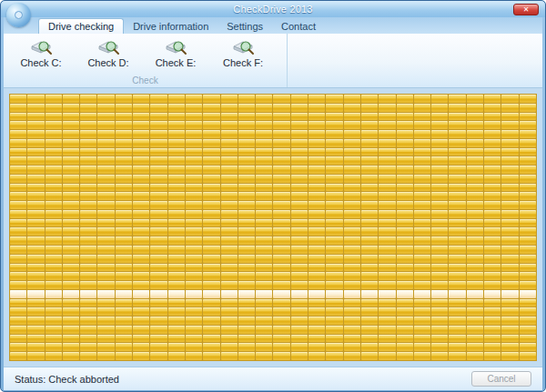 The width and height of the screenshot is (546, 392). I want to click on check-c-button: Check C:, so click(41, 53).